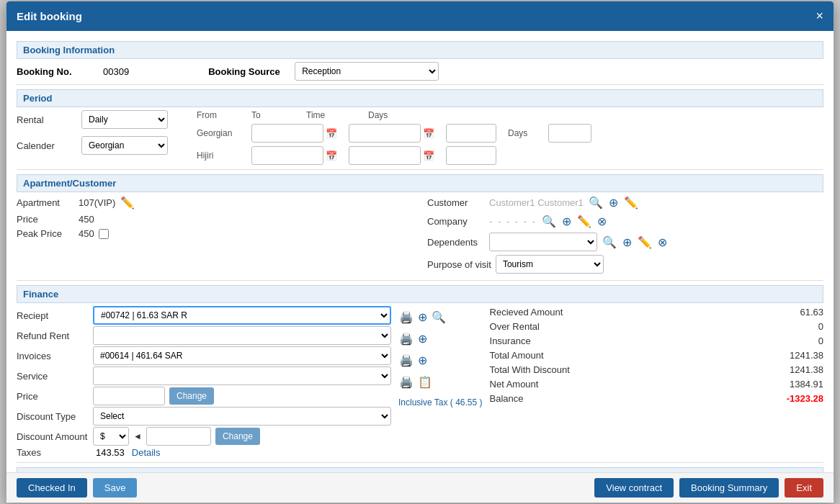  I want to click on company-add-icon: ⊕, so click(566, 222).